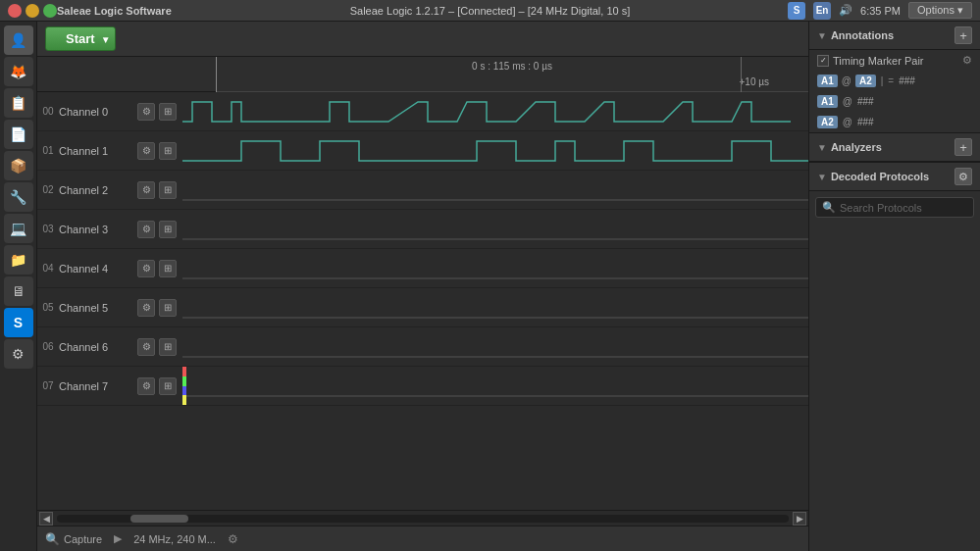  Describe the element at coordinates (847, 80) in the screenshot. I see `marker-sep1: @` at that location.